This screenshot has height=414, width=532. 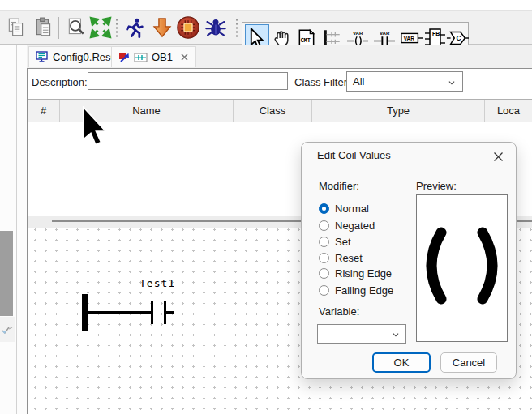 I want to click on filter-check-icon, so click(x=7, y=330).